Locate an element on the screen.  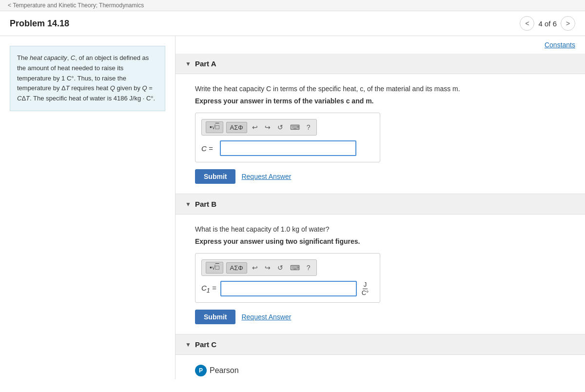
part-a-request: Request Answer is located at coordinates (266, 176).